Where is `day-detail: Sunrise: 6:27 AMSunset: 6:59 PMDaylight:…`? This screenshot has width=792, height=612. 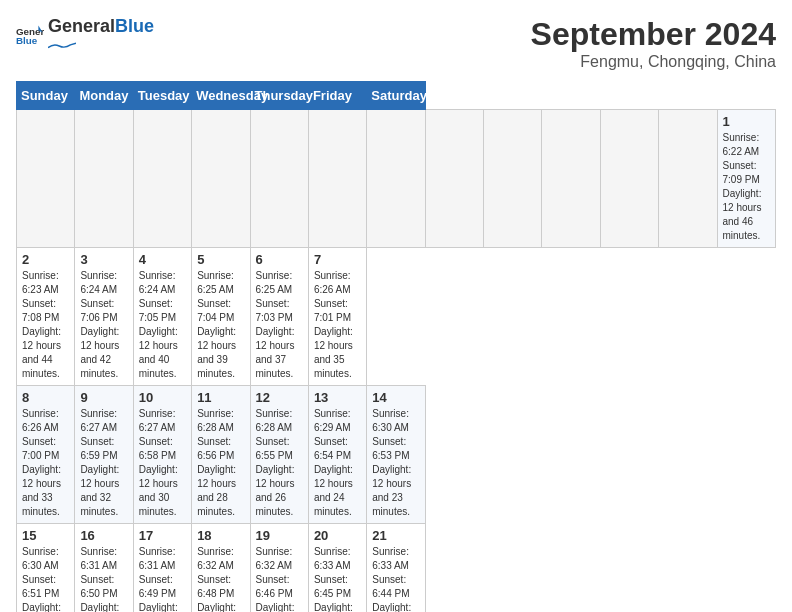 day-detail: Sunrise: 6:27 AMSunset: 6:59 PMDaylight:… is located at coordinates (104, 463).